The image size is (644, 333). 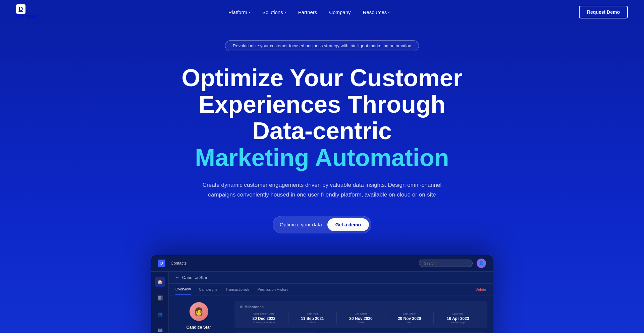 I want to click on db-breadcrumb: Contacts, so click(x=178, y=263).